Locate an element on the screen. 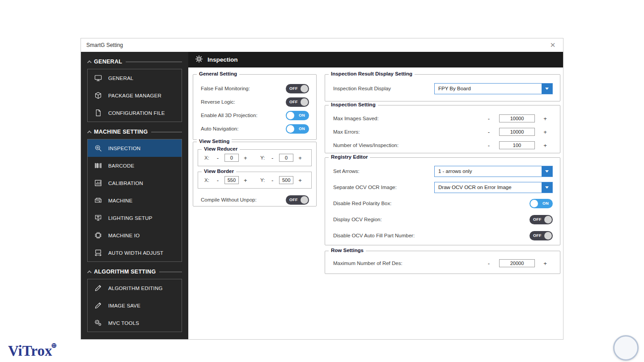 The width and height of the screenshot is (644, 362). sidebar-item-image-save: IMAGE SAVE is located at coordinates (135, 306).